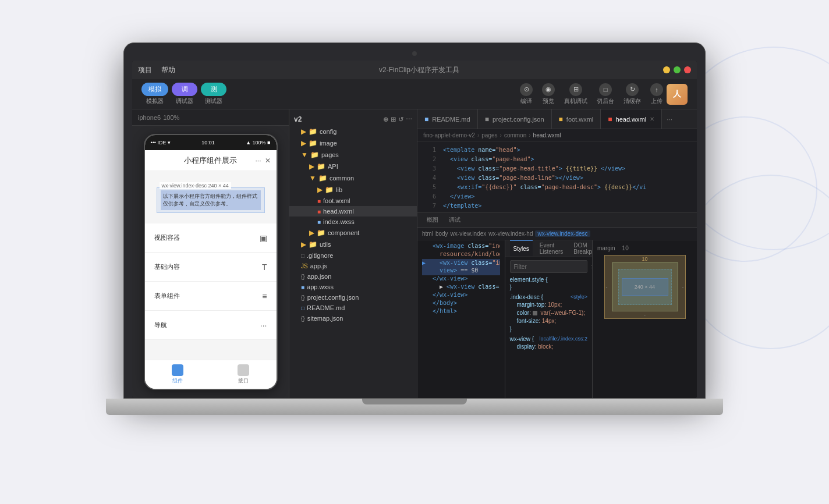 Image resolution: width=829 pixels, height=504 pixels. I want to click on breadcrumb-index: wx-view.index, so click(469, 234).